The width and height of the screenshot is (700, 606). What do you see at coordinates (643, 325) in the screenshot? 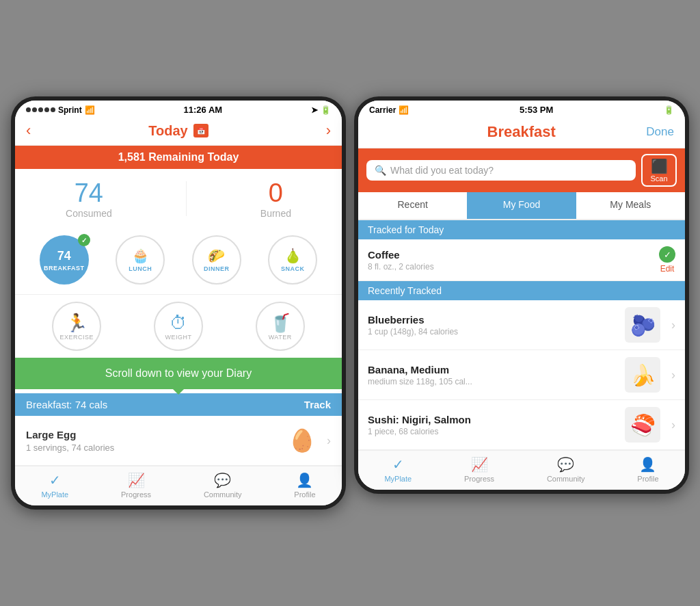
I see `blueberries-image: 🫐` at bounding box center [643, 325].